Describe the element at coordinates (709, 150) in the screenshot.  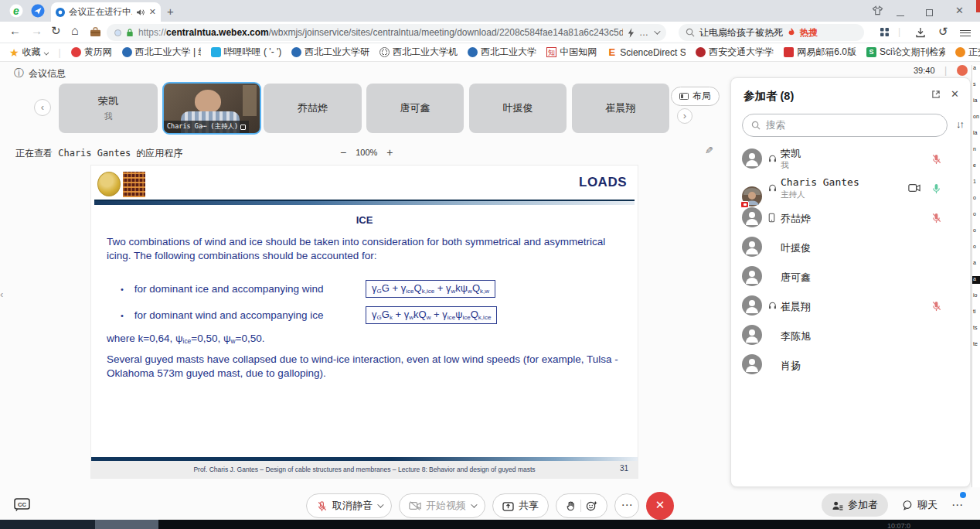
I see `annotate-pen-icon: ✎` at that location.